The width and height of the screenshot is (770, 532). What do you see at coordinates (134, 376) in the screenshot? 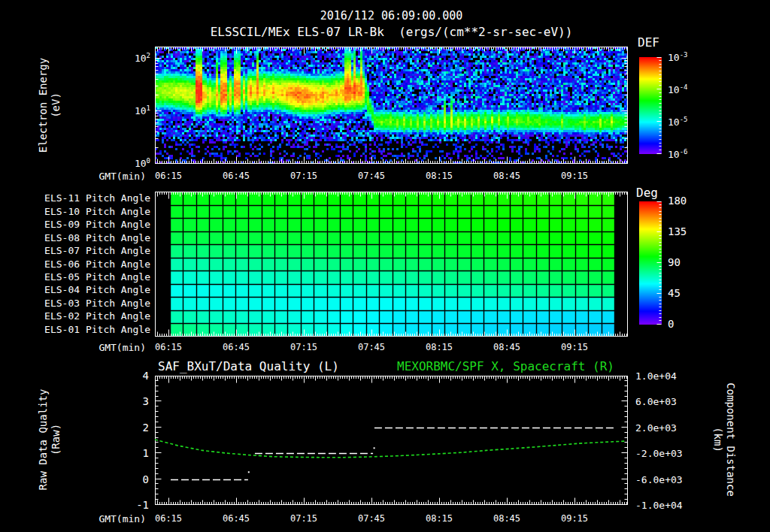
I see `quality-y-tick-label: 4` at bounding box center [134, 376].